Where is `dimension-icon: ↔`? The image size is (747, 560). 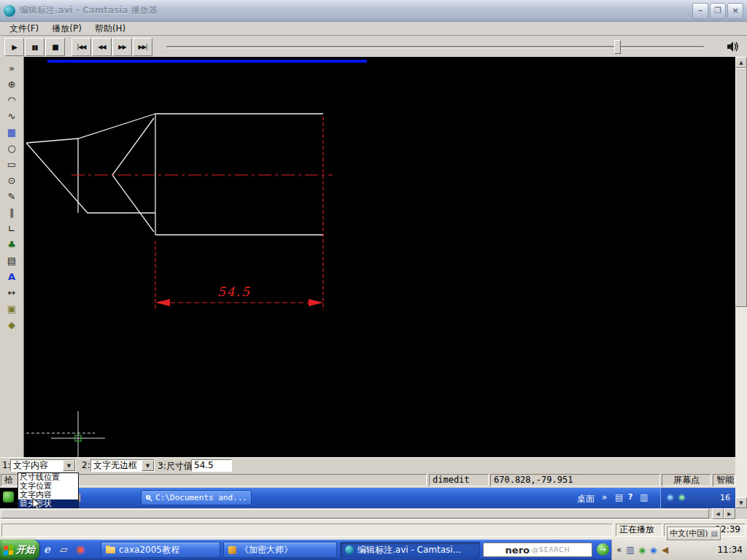 dimension-icon: ↔ is located at coordinates (12, 292).